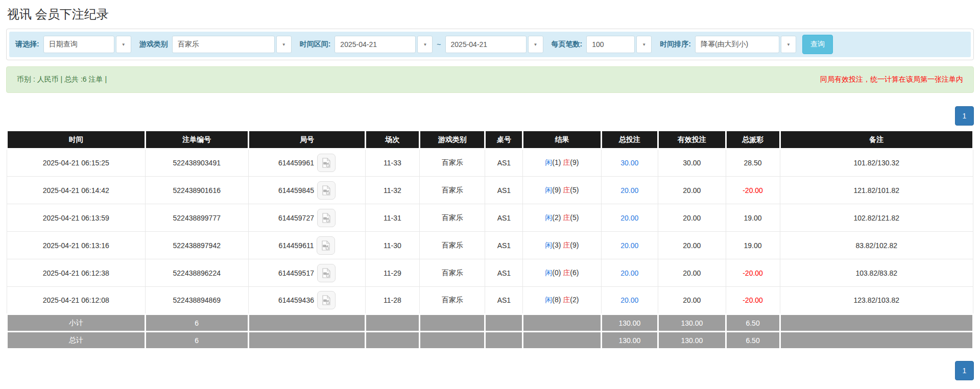  What do you see at coordinates (619, 44) in the screenshot?
I see `page-size-select: 100 ▼` at bounding box center [619, 44].